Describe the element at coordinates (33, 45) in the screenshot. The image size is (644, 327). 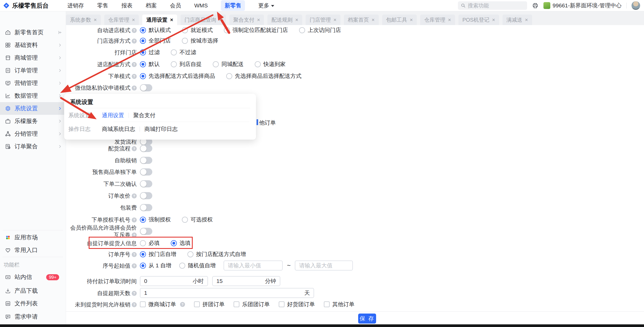
I see `sidebar-item-basic-data: 基础资料` at that location.